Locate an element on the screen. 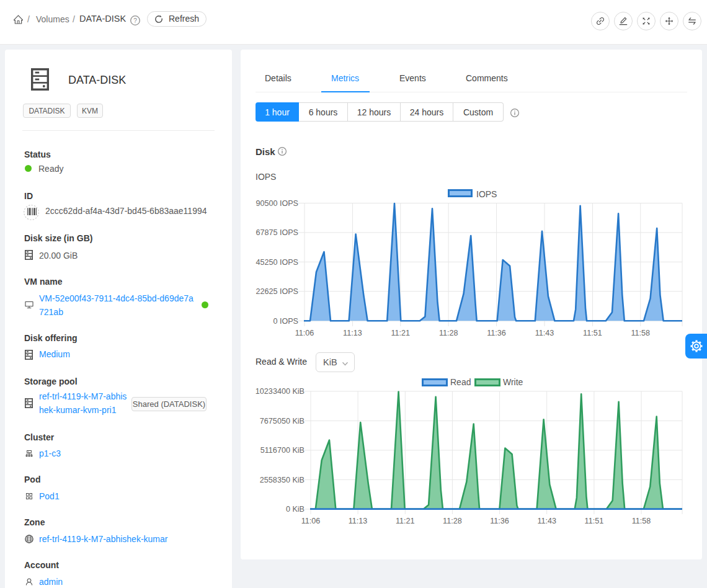  svg-text: 10233400 KiB is located at coordinates (280, 391).